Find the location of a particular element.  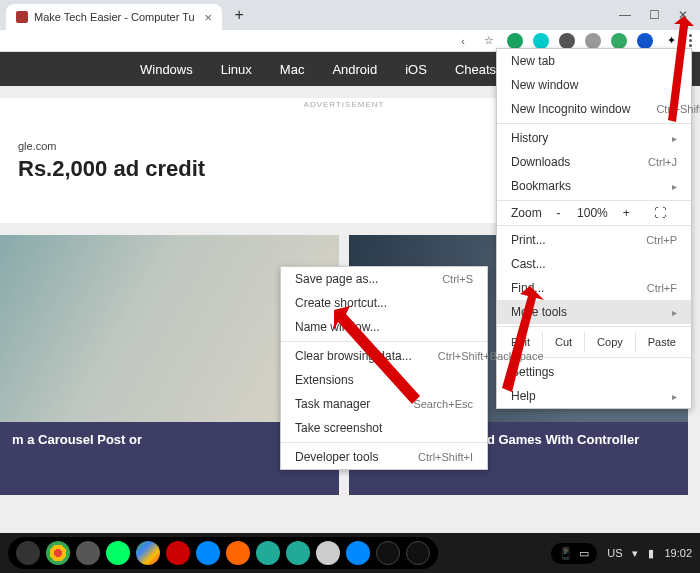

menu-find: Find...Ctrl+F is located at coordinates (594, 288).